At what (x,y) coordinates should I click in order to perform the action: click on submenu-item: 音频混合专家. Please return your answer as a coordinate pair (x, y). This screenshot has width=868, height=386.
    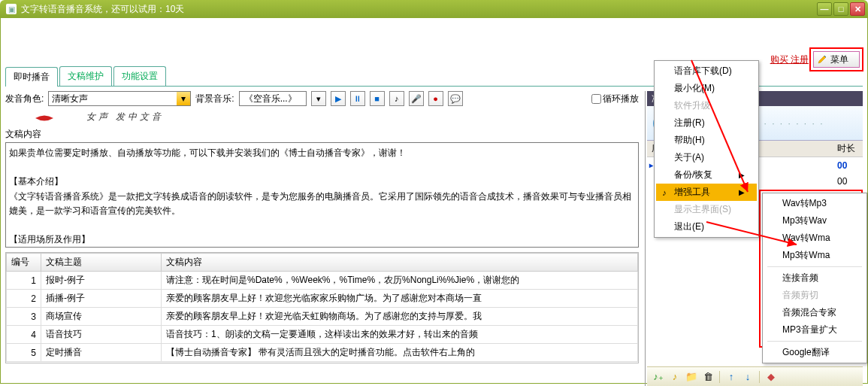
    Looking at the image, I should click on (815, 313).